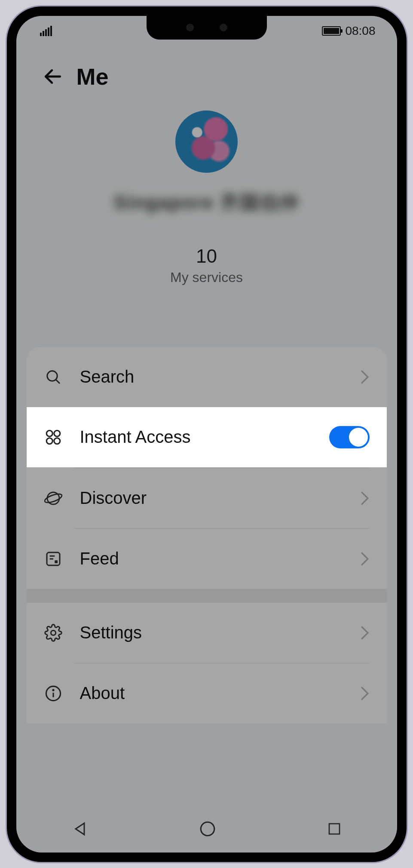 Image resolution: width=413 pixels, height=868 pixels. I want to click on row-label: Discover, so click(211, 498).